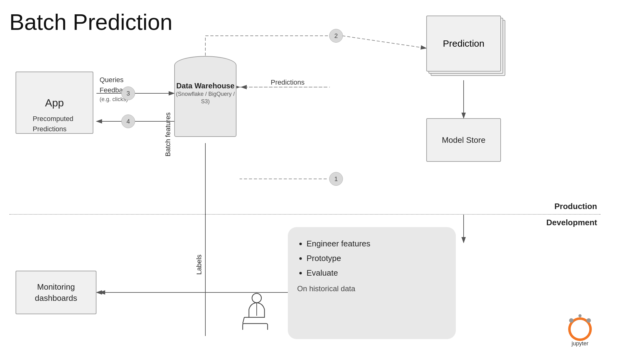 The height and width of the screenshot is (364, 622). I want to click on jupyter-logo: jupyter, so click(580, 329).